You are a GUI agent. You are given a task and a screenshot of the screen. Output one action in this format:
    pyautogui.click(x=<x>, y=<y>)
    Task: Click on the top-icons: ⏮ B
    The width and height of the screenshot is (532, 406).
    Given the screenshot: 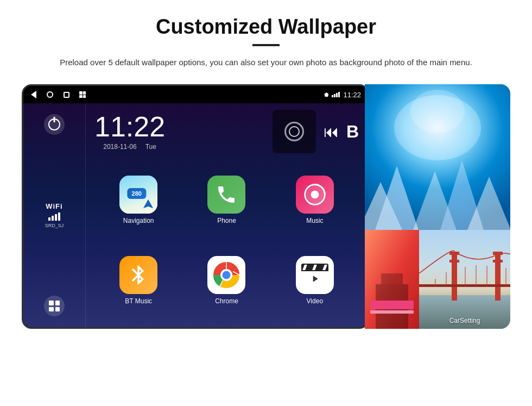 What is the action you would take?
    pyautogui.click(x=316, y=132)
    